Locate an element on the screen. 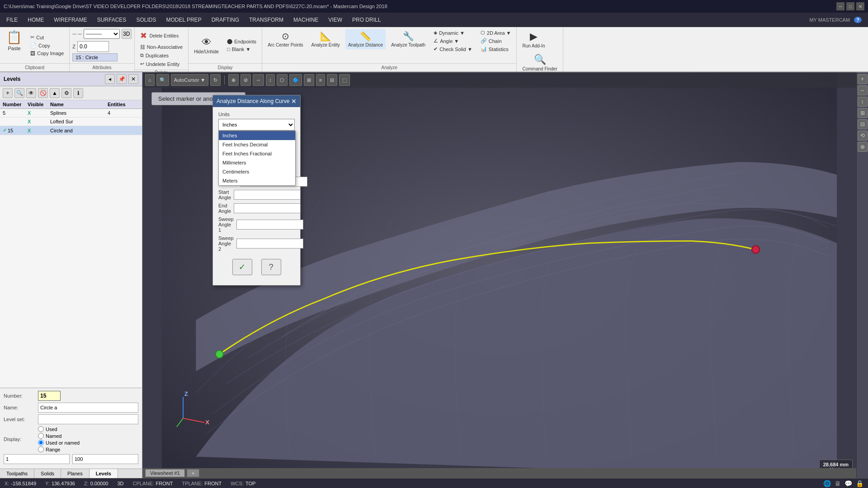  rs-btn1: + is located at coordinates (863, 79).